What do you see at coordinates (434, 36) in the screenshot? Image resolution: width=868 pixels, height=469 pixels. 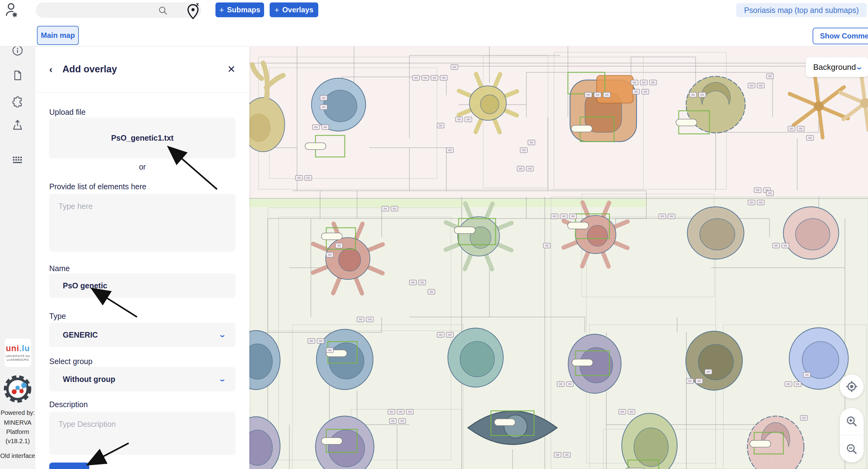 I see `tab-bar: Main map Show Comments` at bounding box center [434, 36].